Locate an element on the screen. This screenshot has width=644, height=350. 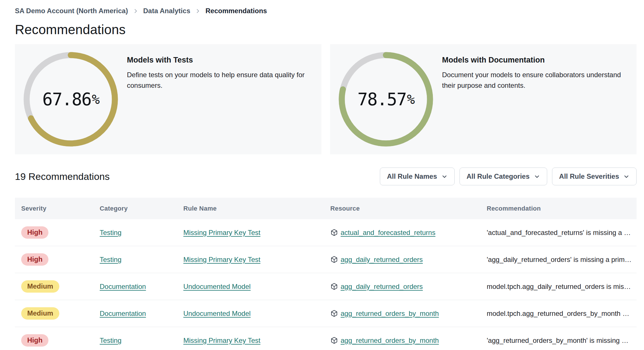
card-title: Models with Tests is located at coordinates (220, 60).